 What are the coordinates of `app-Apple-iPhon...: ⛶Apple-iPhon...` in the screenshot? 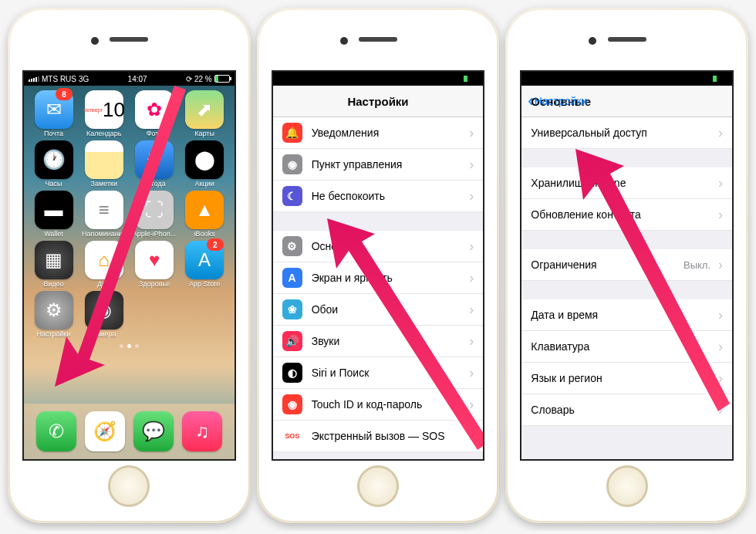 It's located at (154, 215).